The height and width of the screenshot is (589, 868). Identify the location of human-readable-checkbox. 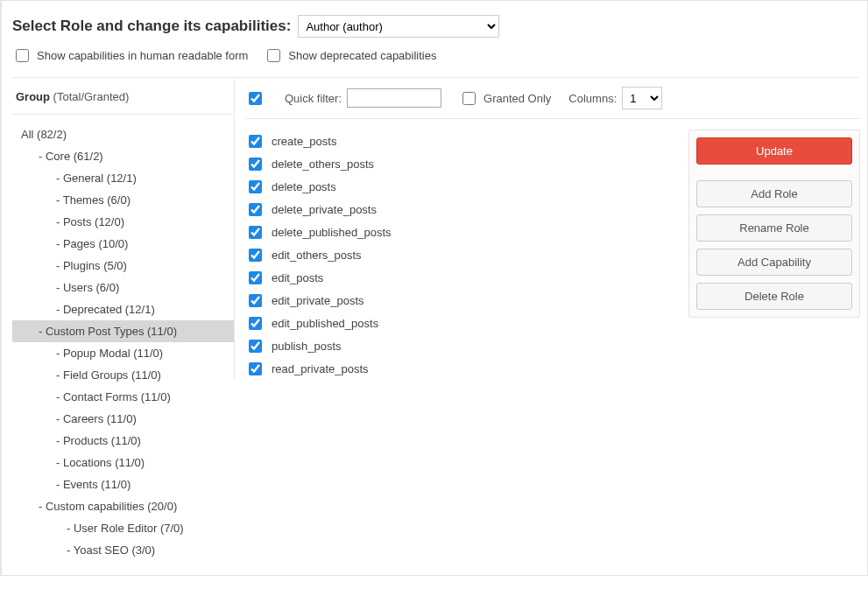
(23, 56).